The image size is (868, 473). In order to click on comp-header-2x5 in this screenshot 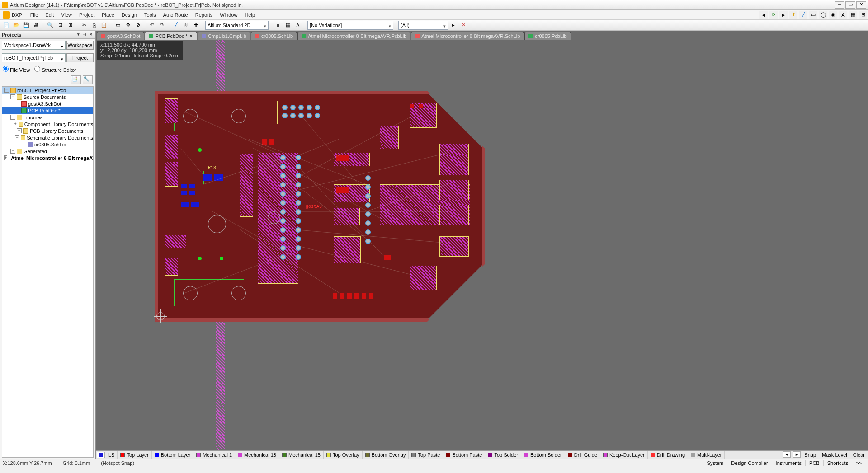, I will do `click(305, 112)`.